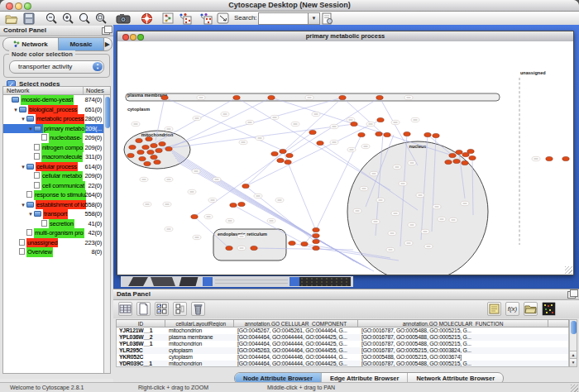 Image resolution: width=579 pixels, height=392 pixels. Describe the element at coordinates (531, 309) in the screenshot. I see `import-attributes-icon` at that location.